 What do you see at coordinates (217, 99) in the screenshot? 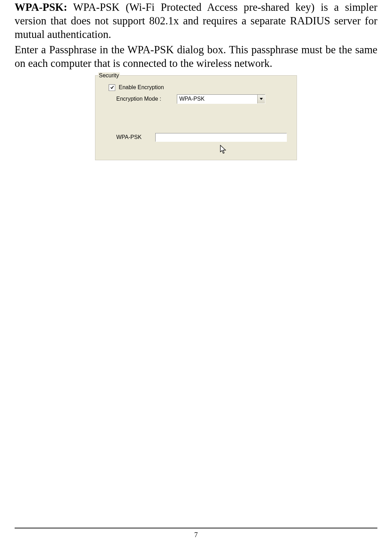
I see `encryption-mode-value` at bounding box center [217, 99].